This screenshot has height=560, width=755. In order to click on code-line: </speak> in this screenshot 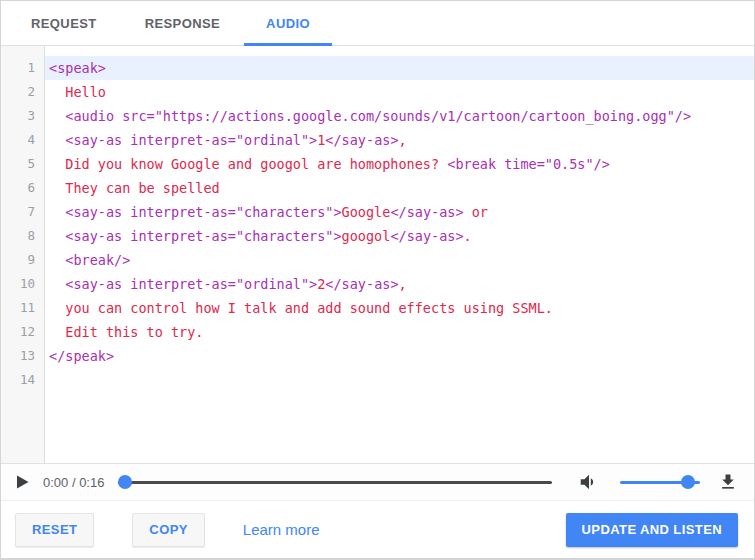, I will do `click(400, 356)`.